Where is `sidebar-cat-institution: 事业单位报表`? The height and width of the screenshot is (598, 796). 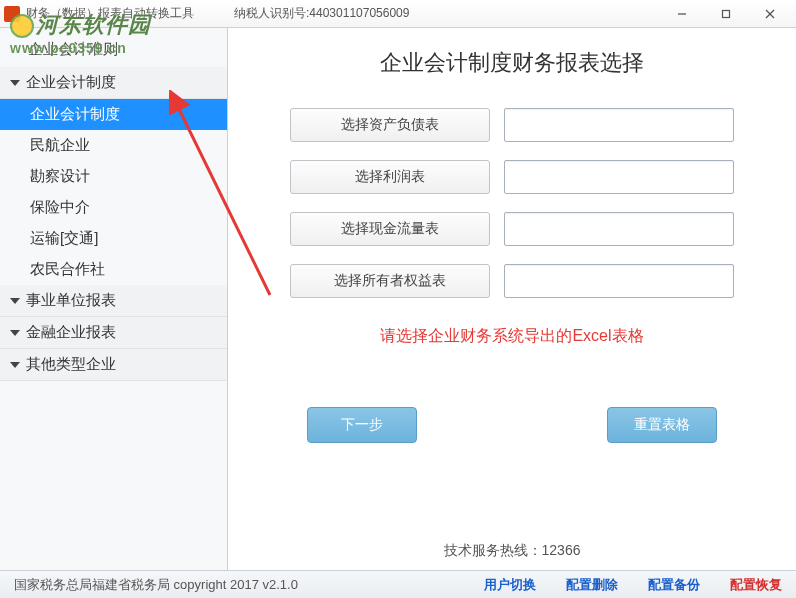
sidebar-cat-institution: 事业单位报表 is located at coordinates (114, 301).